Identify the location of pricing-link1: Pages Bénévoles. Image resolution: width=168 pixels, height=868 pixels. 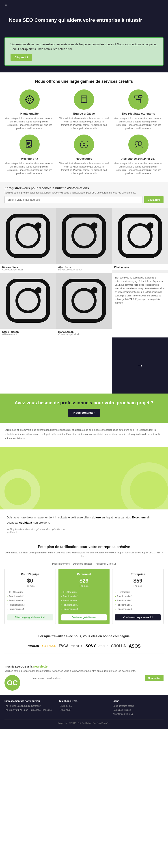
(61, 564).